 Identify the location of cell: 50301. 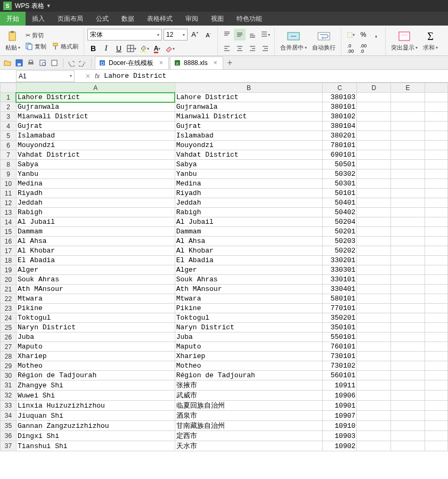
(340, 184).